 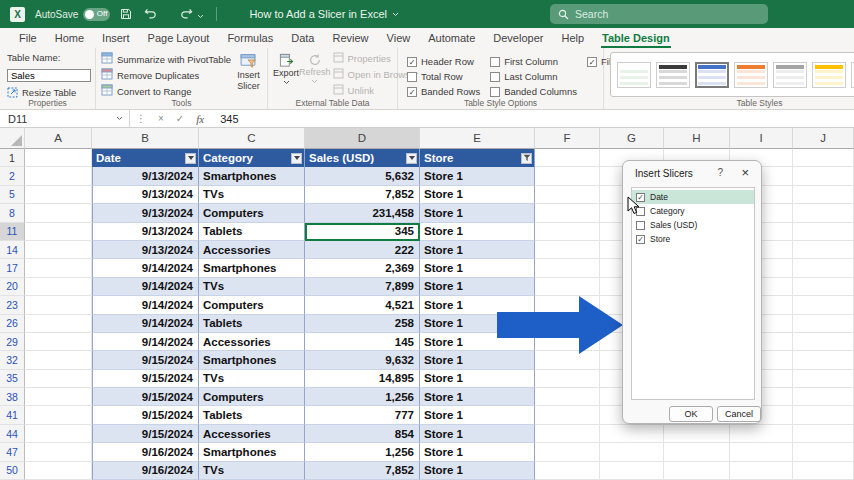 I want to click on cell-category-14: Accessories, so click(x=252, y=250).